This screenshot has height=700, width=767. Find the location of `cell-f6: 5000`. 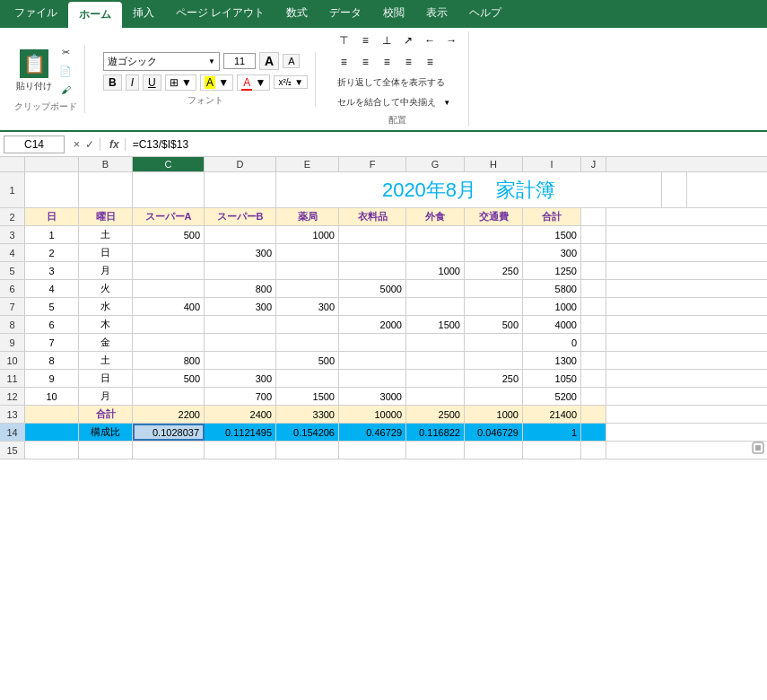

cell-f6: 5000 is located at coordinates (373, 289).